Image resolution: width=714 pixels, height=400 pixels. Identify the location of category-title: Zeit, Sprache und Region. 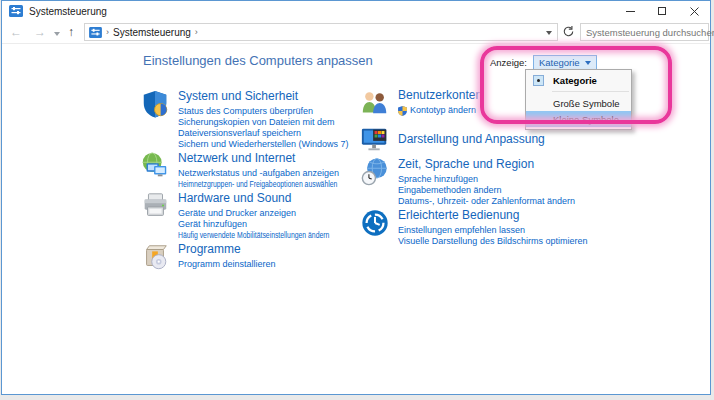
(486, 164).